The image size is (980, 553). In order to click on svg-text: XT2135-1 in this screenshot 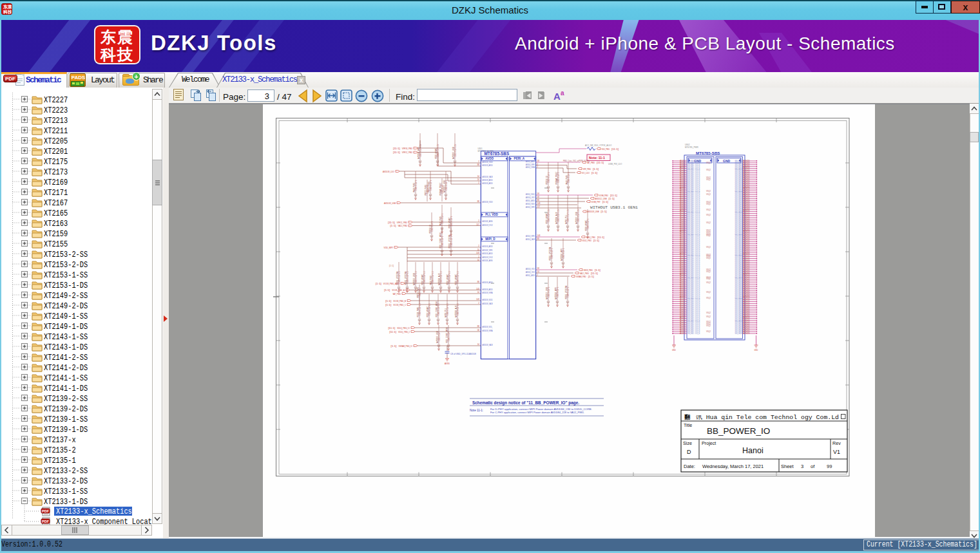, I will do `click(60, 461)`.